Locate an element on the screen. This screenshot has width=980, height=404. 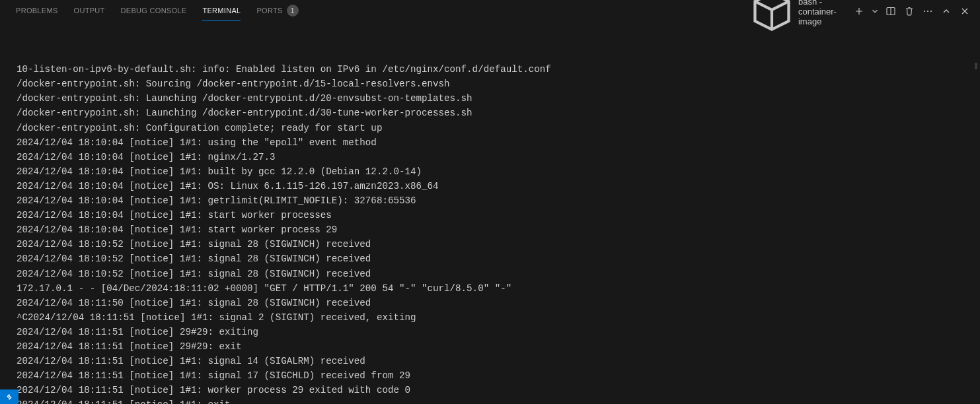
remote-icon is located at coordinates (9, 397).